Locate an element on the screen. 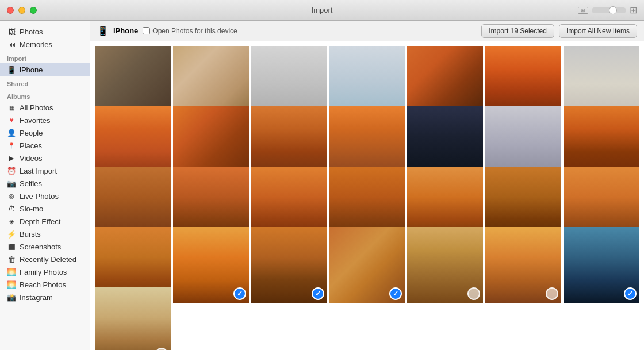 Image resolution: width=644 pixels, height=350 pixels. family-photos-icon: 🌅 is located at coordinates (12, 272).